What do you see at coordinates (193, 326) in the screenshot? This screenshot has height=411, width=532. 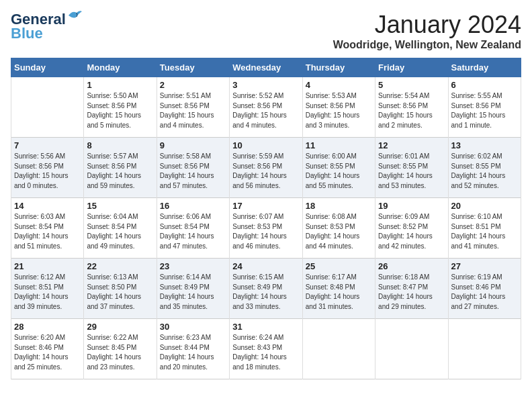 I see `day-number: 30` at bounding box center [193, 326].